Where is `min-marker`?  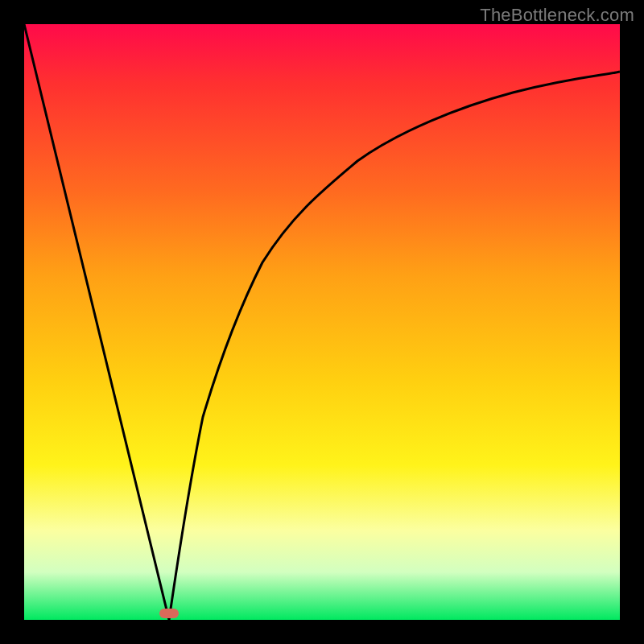 min-marker is located at coordinates (169, 613).